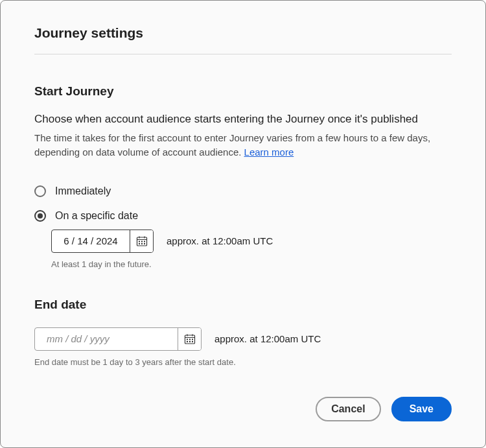  Describe the element at coordinates (384, 409) in the screenshot. I see `dialog-footer: Cancel Save` at that location.